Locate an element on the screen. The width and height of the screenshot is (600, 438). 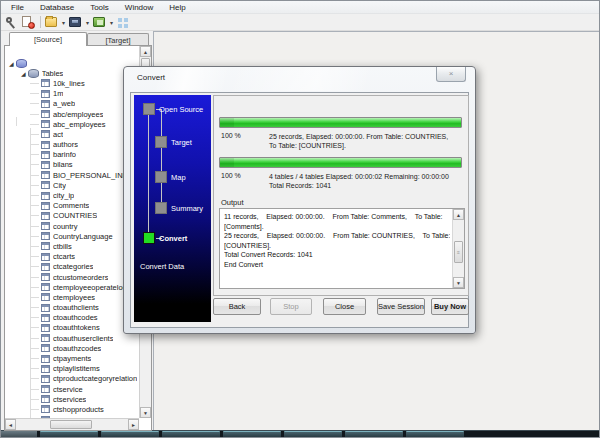
wizard-step-label: Summary is located at coordinates (187, 208).